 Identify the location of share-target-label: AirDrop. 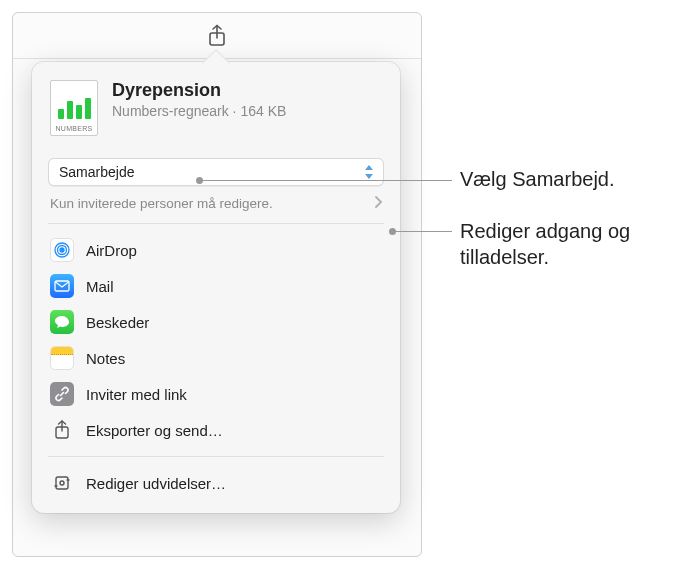
(112, 250).